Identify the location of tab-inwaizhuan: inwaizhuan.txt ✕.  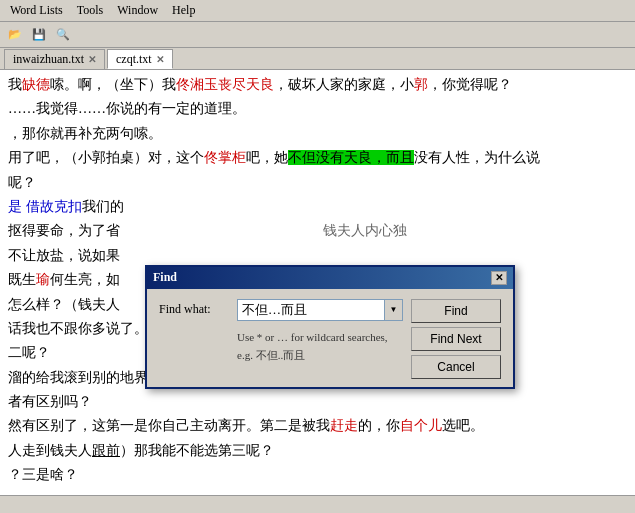
(54, 59).